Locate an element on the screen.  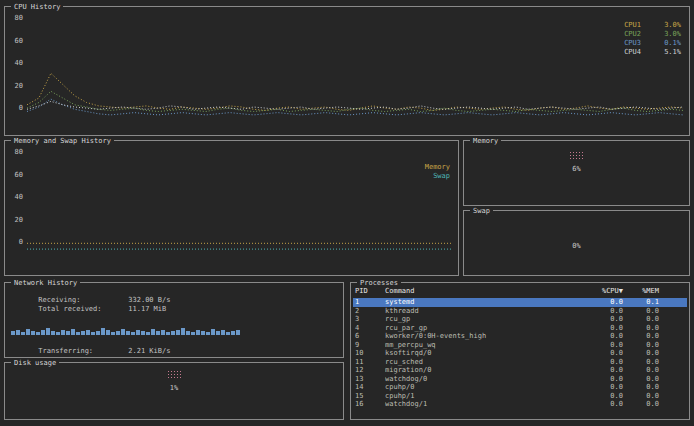
header-mem: %MEM is located at coordinates (641, 291).